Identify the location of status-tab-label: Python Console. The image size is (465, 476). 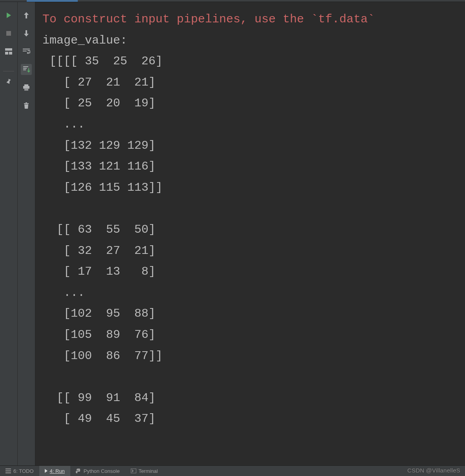
(102, 471).